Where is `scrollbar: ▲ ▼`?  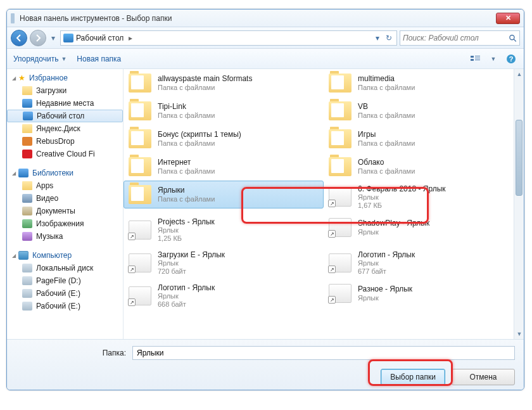 scrollbar: ▲ ▼ is located at coordinates (519, 204).